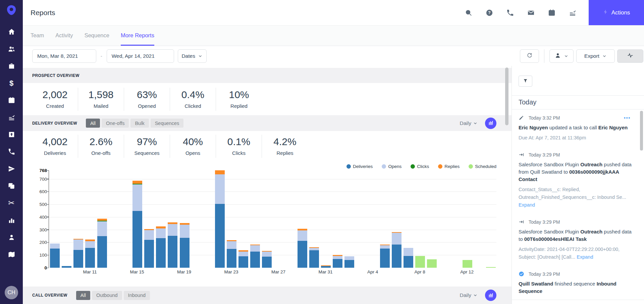 This screenshot has height=304, width=644. What do you see at coordinates (140, 123) in the screenshot?
I see `delivery-filter-bulk: Bulk` at bounding box center [140, 123].